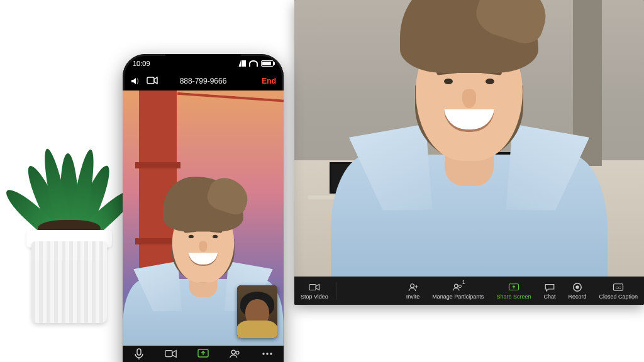 This screenshot has height=362, width=644. Describe the element at coordinates (314, 297) in the screenshot. I see `stop-video-label: Stop Video` at that location.